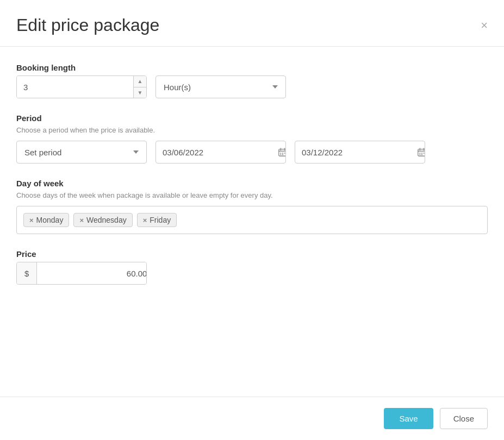  I want to click on modal-footer: Save Close, so click(252, 418).